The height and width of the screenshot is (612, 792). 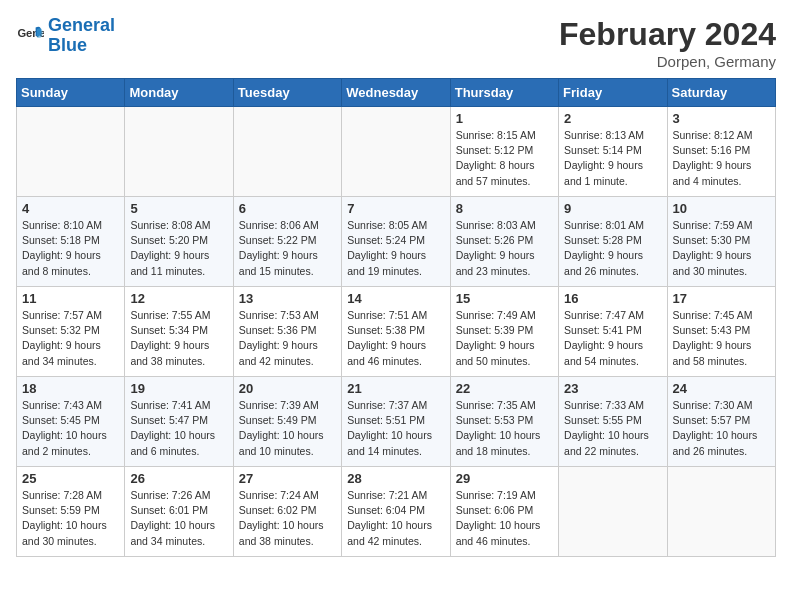 What do you see at coordinates (396, 332) in the screenshot?
I see `calendar-cell: 14Sunrise: 7:51 AMSunset: 5:38 PMDayligh…` at bounding box center [396, 332].